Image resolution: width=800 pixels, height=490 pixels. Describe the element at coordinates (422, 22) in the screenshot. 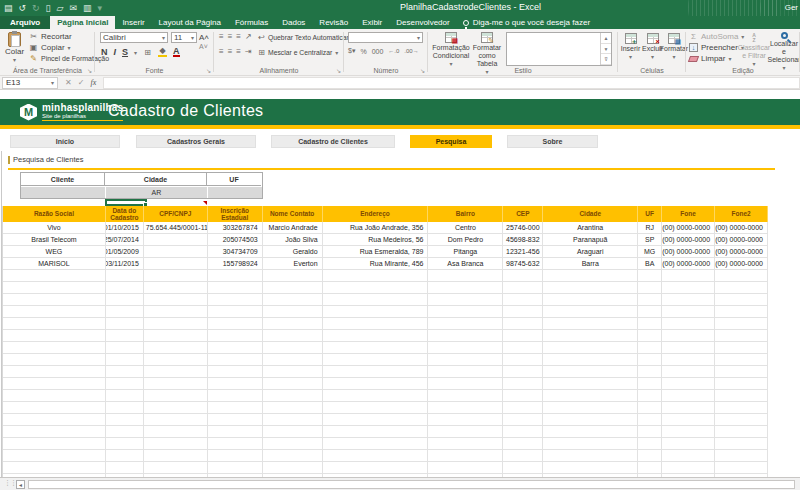

I see `tab-desenvolvedor: Desenvolvedor` at that location.